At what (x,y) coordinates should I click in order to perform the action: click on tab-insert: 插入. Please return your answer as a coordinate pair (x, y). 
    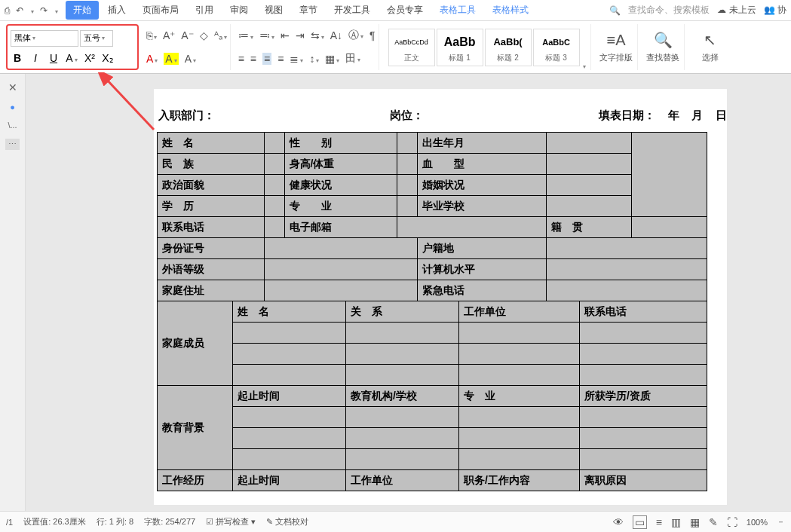
    Looking at the image, I should click on (117, 11).